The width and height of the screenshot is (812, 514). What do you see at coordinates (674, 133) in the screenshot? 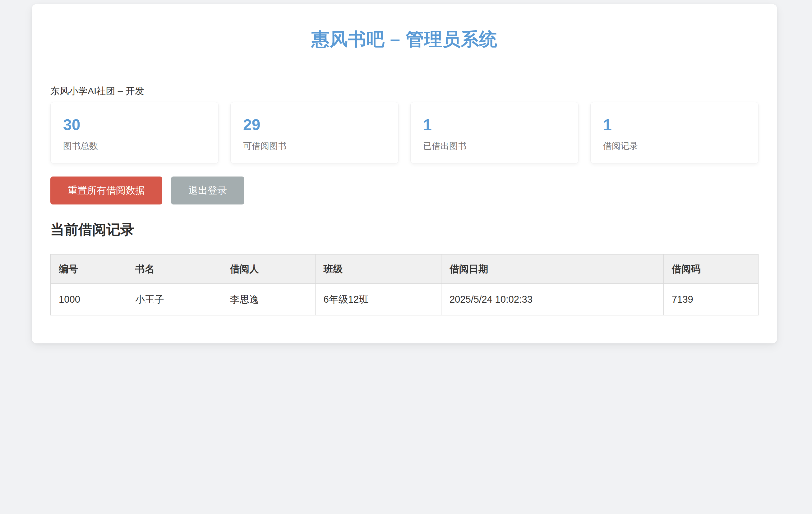
I see `stat-card-borrow-records: 1 借阅记录` at bounding box center [674, 133].